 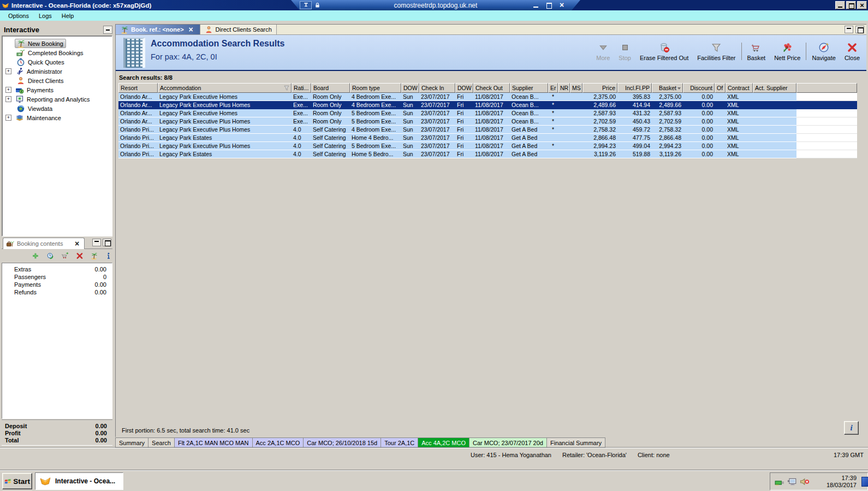 I want to click on toolbar-button-basket: Basket, so click(x=757, y=51).